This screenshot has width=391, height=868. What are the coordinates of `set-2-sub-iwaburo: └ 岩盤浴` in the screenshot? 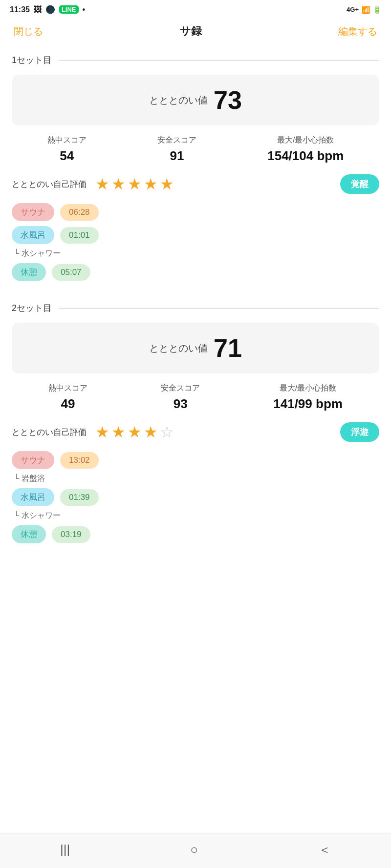 It's located at (196, 478).